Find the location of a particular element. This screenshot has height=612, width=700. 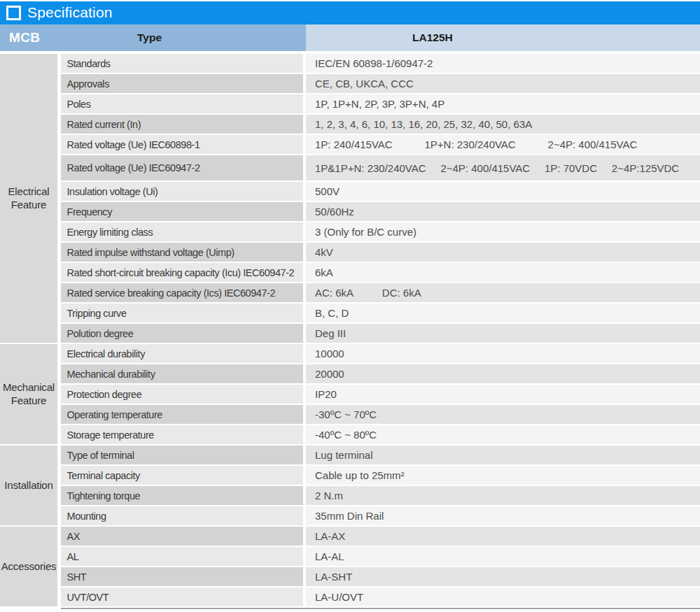

spec-row-value: AC: 6kA DC: 6kA is located at coordinates (503, 292).